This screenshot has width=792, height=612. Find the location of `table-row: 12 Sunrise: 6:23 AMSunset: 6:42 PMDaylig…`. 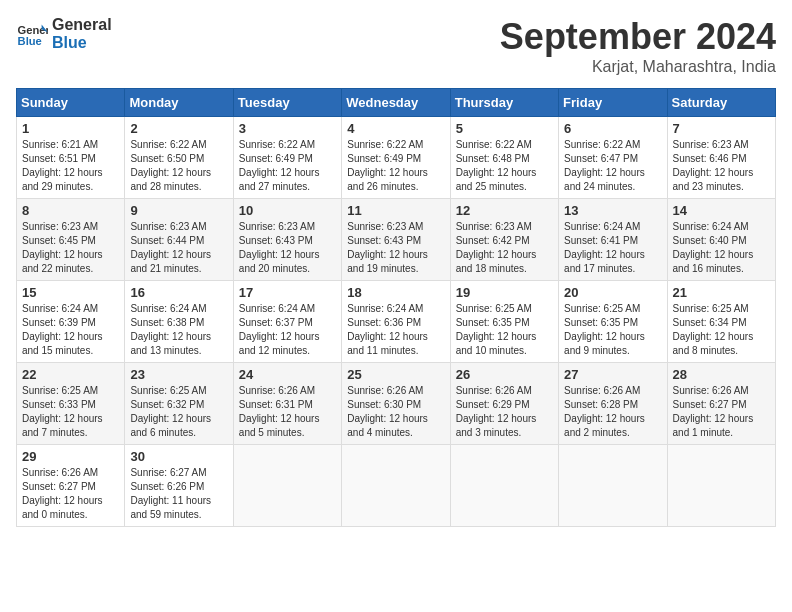

table-row: 12 Sunrise: 6:23 AMSunset: 6:42 PMDaylig… is located at coordinates (504, 240).